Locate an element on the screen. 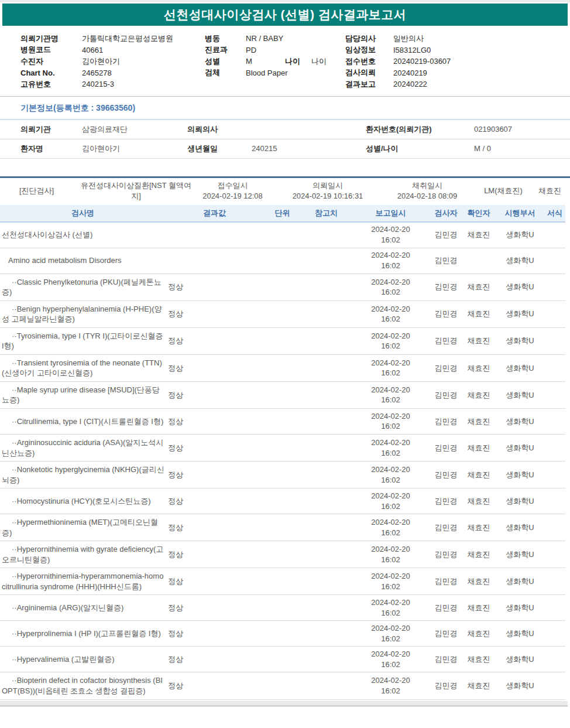 This screenshot has height=728, width=570. header-report-date: 보고일시 is located at coordinates (391, 213).